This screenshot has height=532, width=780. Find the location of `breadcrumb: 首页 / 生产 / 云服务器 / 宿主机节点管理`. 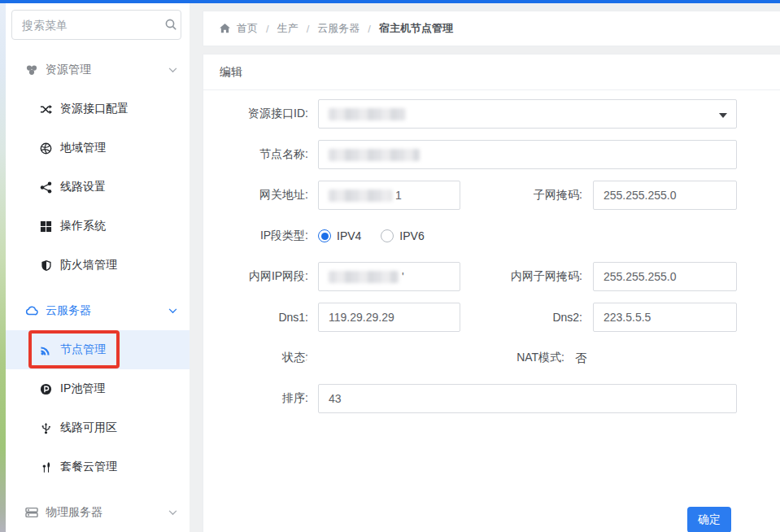

breadcrumb: 首页 / 生产 / 云服务器 / 宿主机节点管理 is located at coordinates (491, 28).